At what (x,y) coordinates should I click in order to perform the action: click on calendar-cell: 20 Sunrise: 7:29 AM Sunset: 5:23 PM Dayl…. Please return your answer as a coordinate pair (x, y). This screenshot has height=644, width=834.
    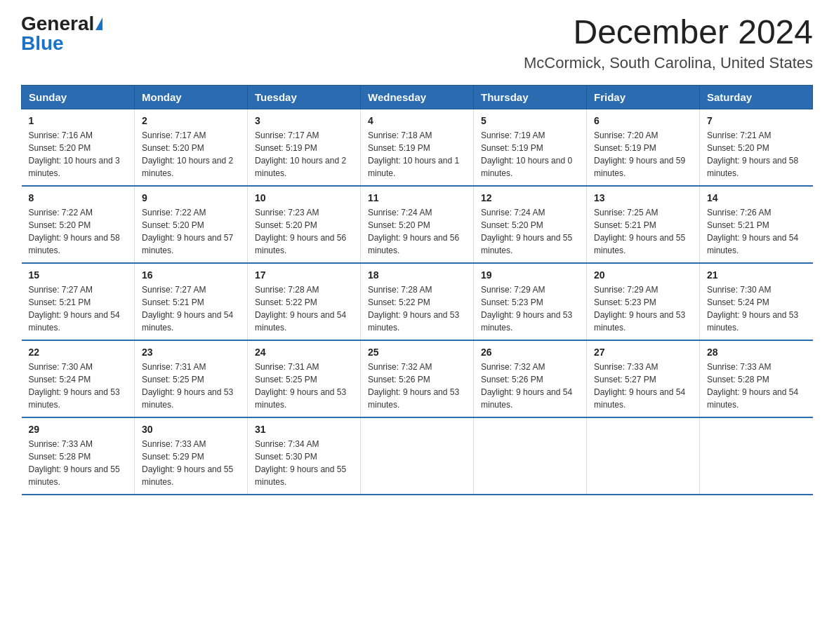
    Looking at the image, I should click on (643, 302).